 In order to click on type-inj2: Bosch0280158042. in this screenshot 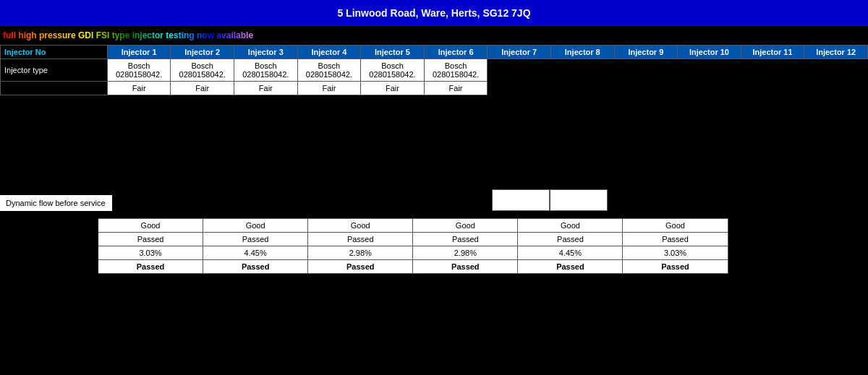, I will do `click(203, 71)`.